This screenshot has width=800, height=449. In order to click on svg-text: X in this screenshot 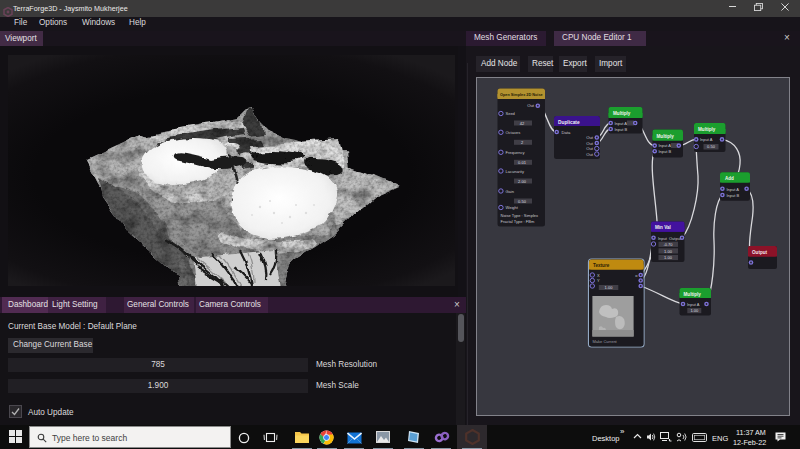, I will do `click(598, 276)`.